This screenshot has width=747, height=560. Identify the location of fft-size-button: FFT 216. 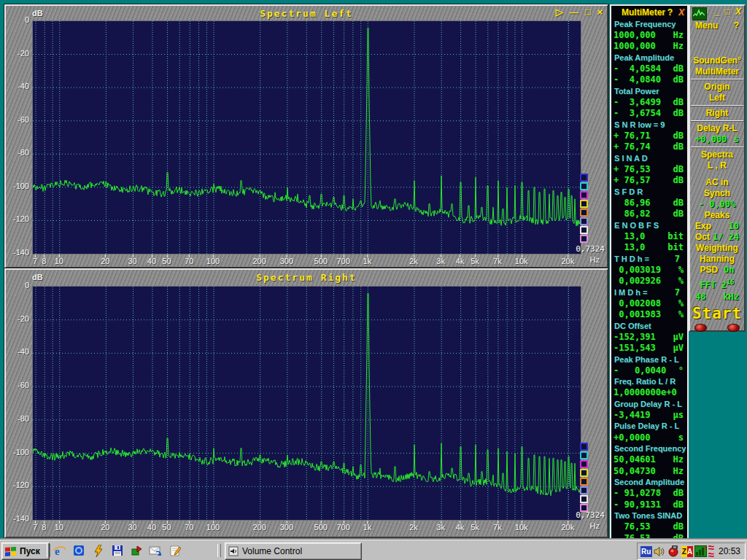
(717, 284).